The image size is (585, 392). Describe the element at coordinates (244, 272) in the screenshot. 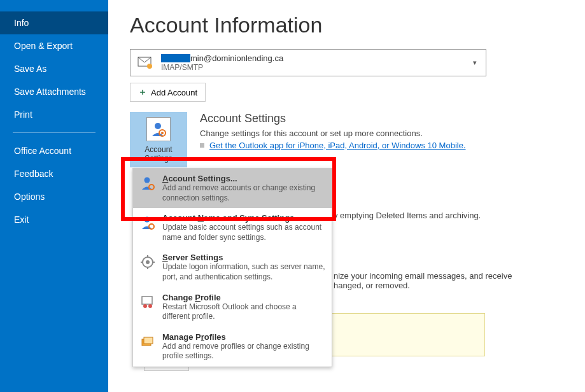

I see `menu-desc: Update logon information, such as server…` at that location.